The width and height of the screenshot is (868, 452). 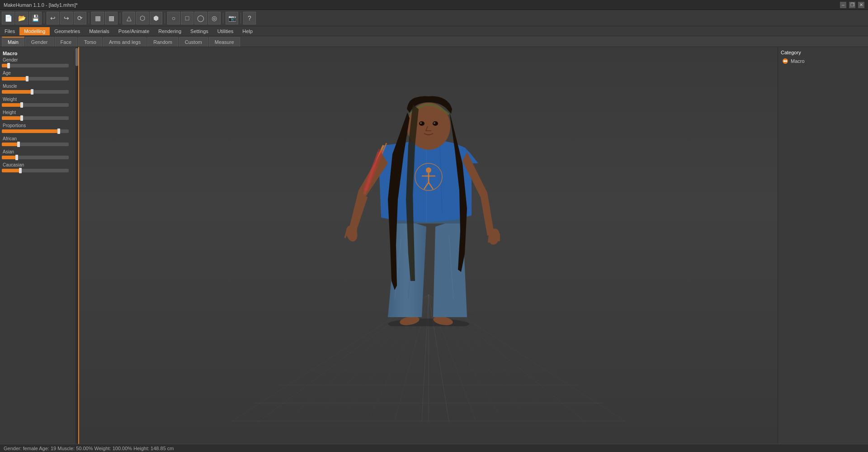 What do you see at coordinates (77, 57) in the screenshot?
I see `left-panel-scrollbar-thumb` at bounding box center [77, 57].